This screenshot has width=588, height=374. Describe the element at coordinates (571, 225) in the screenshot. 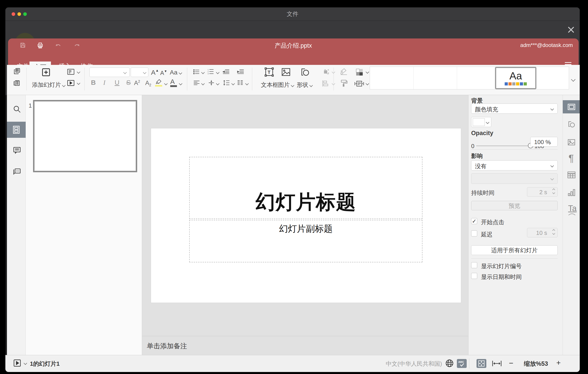

I see `right-icon-strip: ¶ Ta` at that location.